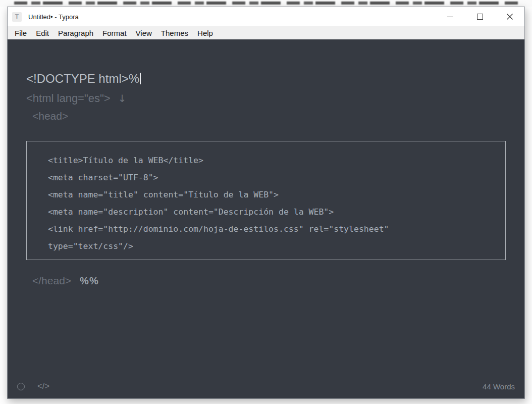  Describe the element at coordinates (266, 17) in the screenshot. I see `title-bar: T Untitled• - Typora` at that location.